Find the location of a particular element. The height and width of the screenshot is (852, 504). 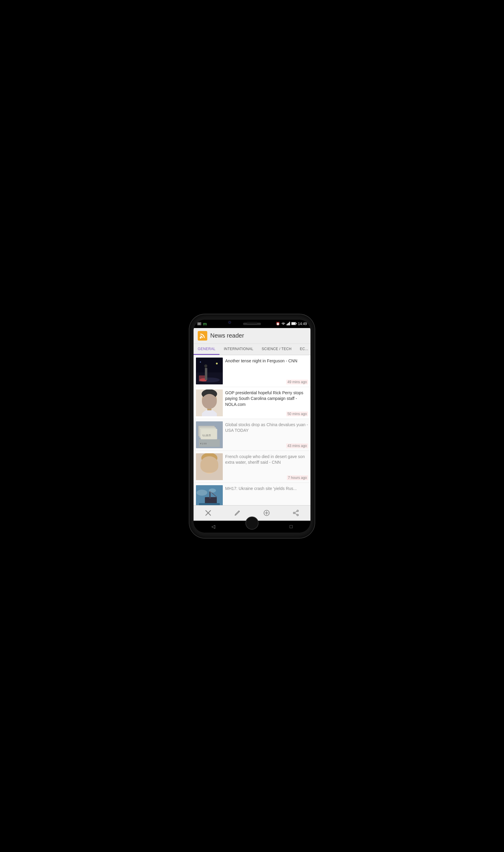

app-title: News reader is located at coordinates (227, 336).